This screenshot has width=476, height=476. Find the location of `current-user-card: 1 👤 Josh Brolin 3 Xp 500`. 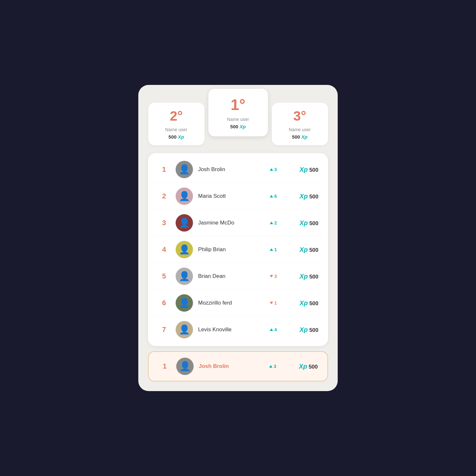

current-user-card: 1 👤 Josh Brolin 3 Xp 500 is located at coordinates (238, 366).